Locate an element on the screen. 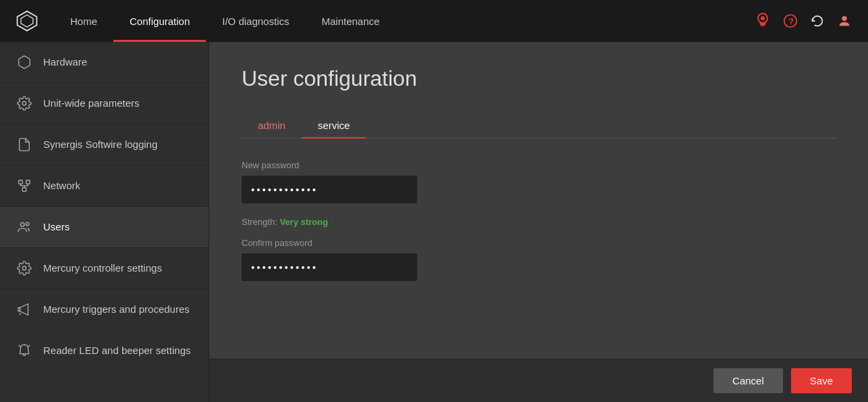 The width and height of the screenshot is (868, 402). logo is located at coordinates (27, 21).